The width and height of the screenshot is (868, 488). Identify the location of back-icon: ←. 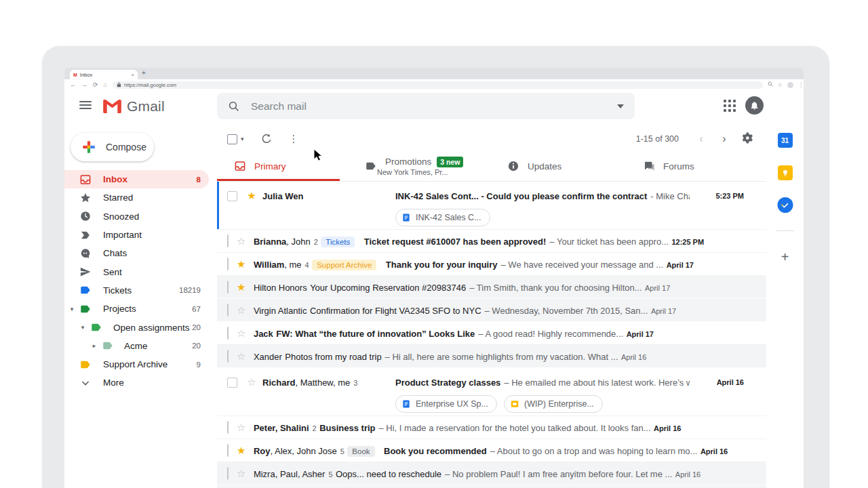
(73, 85).